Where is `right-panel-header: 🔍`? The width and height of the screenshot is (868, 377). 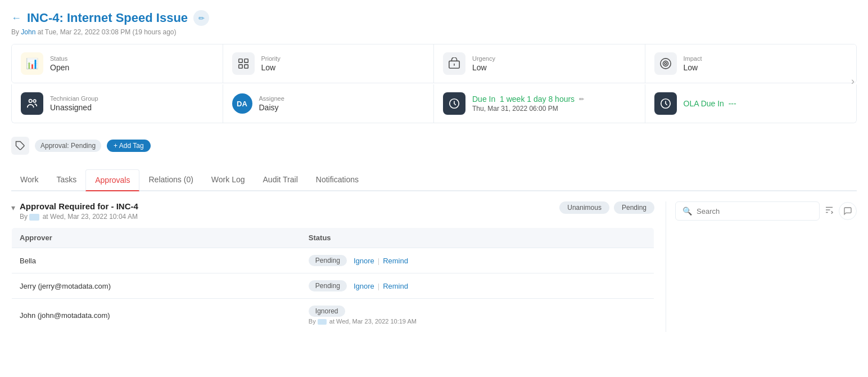 right-panel-header: 🔍 is located at coordinates (766, 211).